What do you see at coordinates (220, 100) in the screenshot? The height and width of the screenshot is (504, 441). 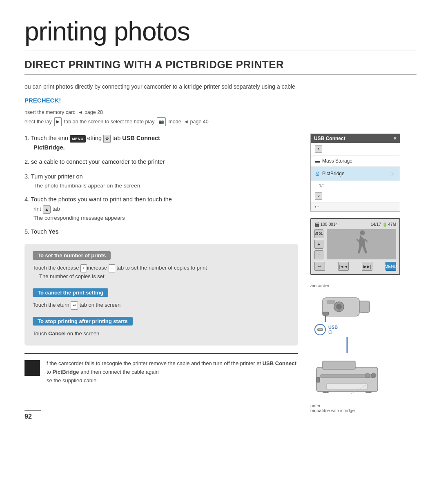 I see `precheck-label: PRECHECK!` at bounding box center [220, 100].